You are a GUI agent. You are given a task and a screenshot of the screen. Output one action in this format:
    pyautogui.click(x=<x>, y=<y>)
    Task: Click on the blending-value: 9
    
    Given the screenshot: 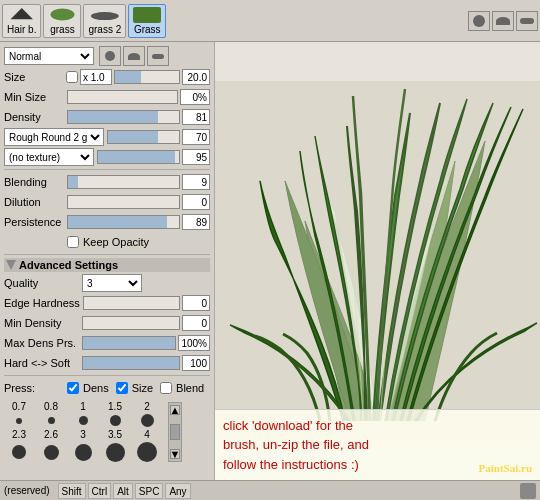 What is the action you would take?
    pyautogui.click(x=196, y=182)
    